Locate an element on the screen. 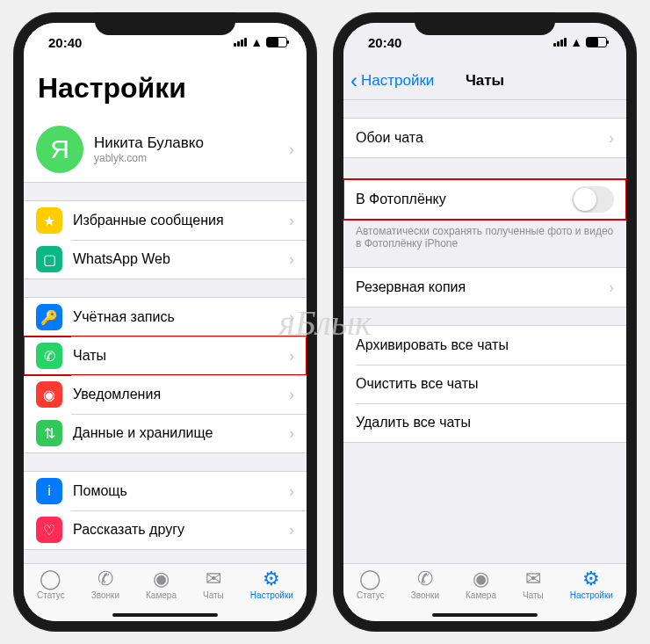 This screenshot has height=644, width=650. arrows-icon: ⇅ is located at coordinates (49, 433).